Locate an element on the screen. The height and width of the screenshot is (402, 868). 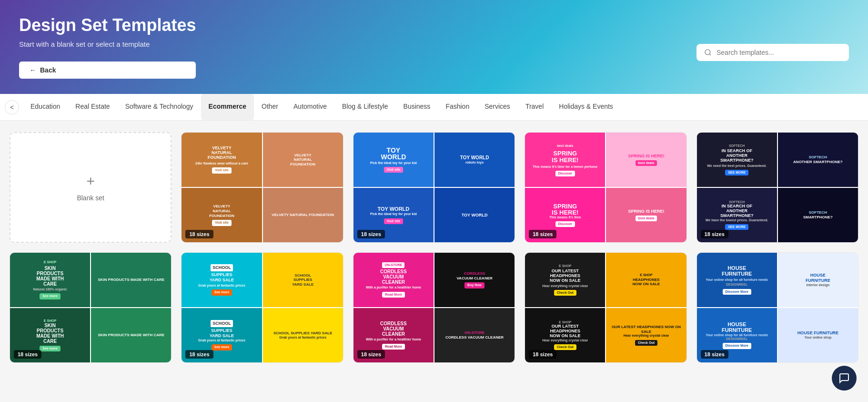
img-slot: SOFTECH IN SEARCH OFANOTHERSMARTPHONE? W… is located at coordinates (737, 160).